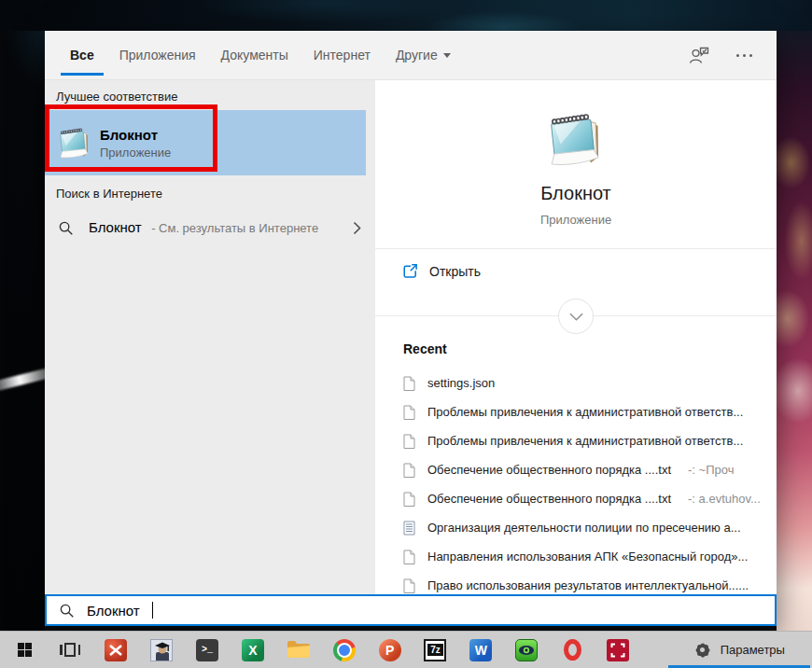  What do you see at coordinates (299, 649) in the screenshot?
I see `file-explorer-icon` at bounding box center [299, 649].